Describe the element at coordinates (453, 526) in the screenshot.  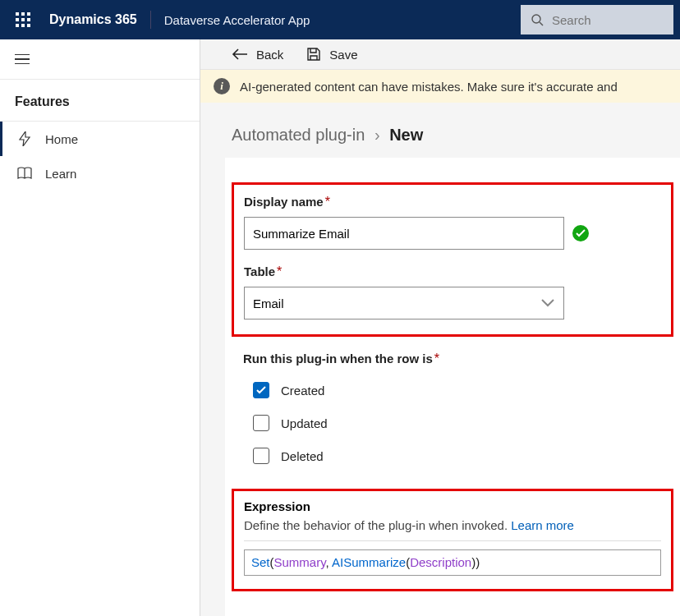
I see `expression-description: Define the behavior of the plug-in when …` at that location.